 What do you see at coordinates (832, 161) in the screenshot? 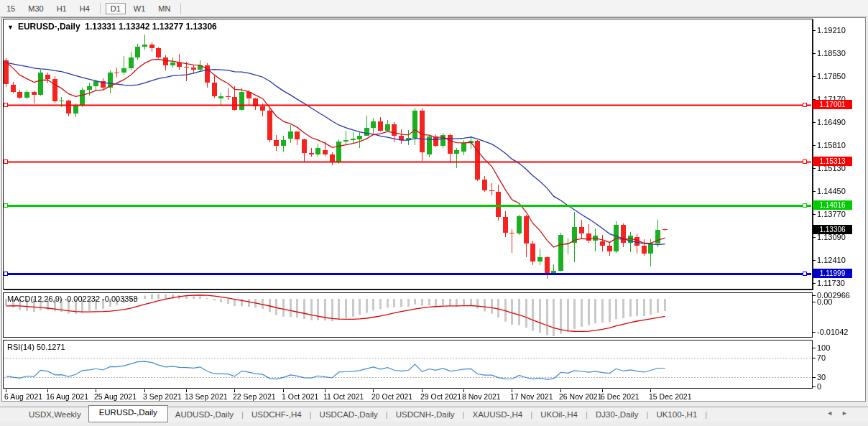
I see `hline-price-label: 1.15313` at bounding box center [832, 161].